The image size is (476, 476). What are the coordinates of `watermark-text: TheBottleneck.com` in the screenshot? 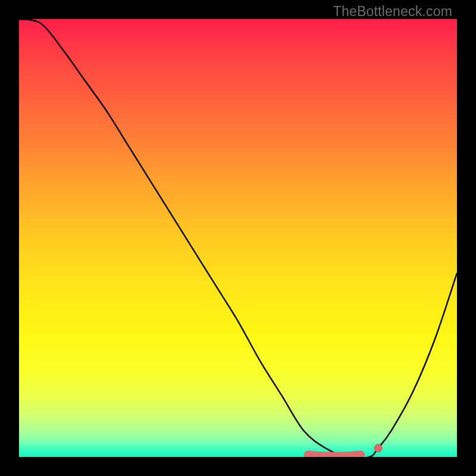 It's located at (393, 12).